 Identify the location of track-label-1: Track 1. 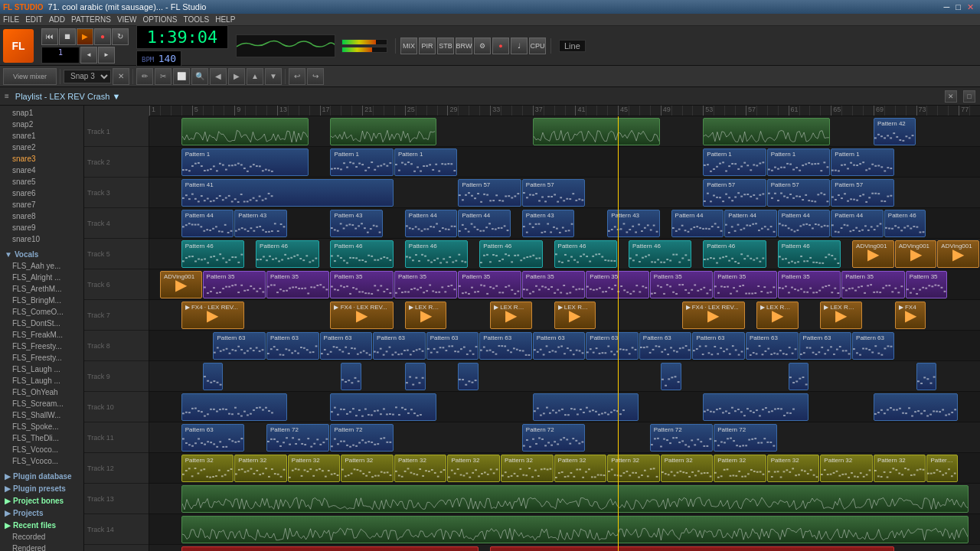
(116, 132).